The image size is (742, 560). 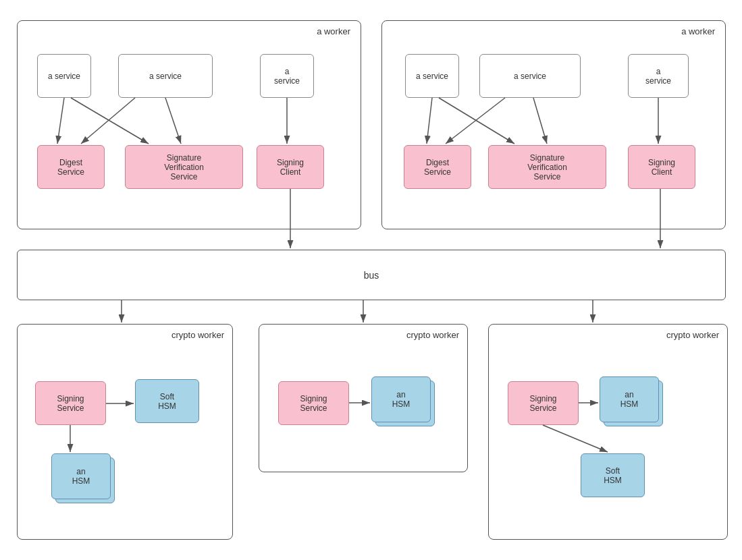 I want to click on crypto1-signing: SigningService, so click(x=70, y=403).